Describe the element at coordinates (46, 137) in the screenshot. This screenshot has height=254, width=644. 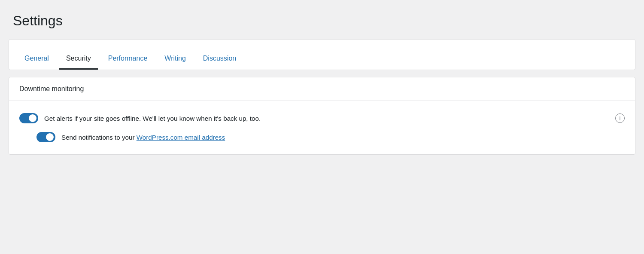
I see `notifications-toggle-slider` at that location.